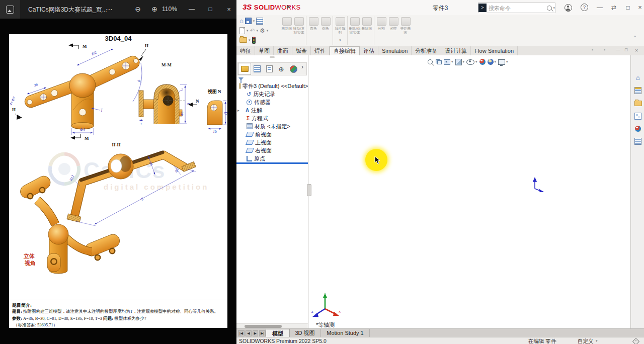  What do you see at coordinates (507, 62) in the screenshot?
I see `display-caret-icon: ▾` at bounding box center [507, 62].